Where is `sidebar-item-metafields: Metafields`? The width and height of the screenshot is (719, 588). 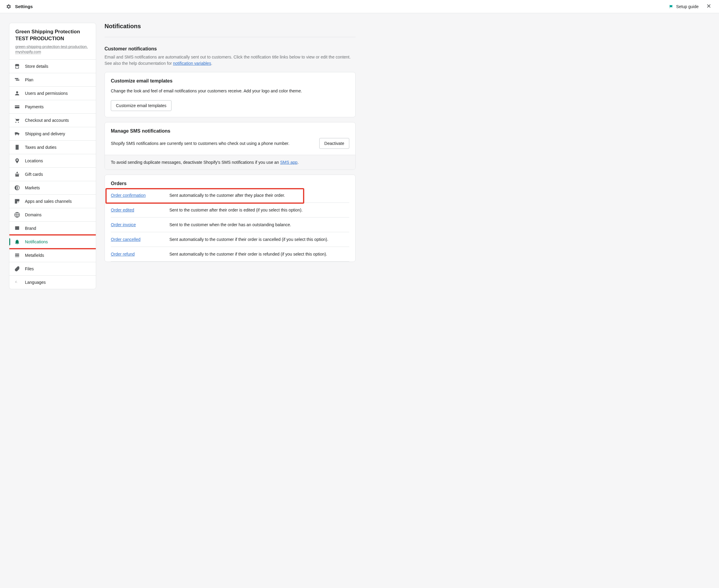 sidebar-item-metafields: Metafields is located at coordinates (53, 255).